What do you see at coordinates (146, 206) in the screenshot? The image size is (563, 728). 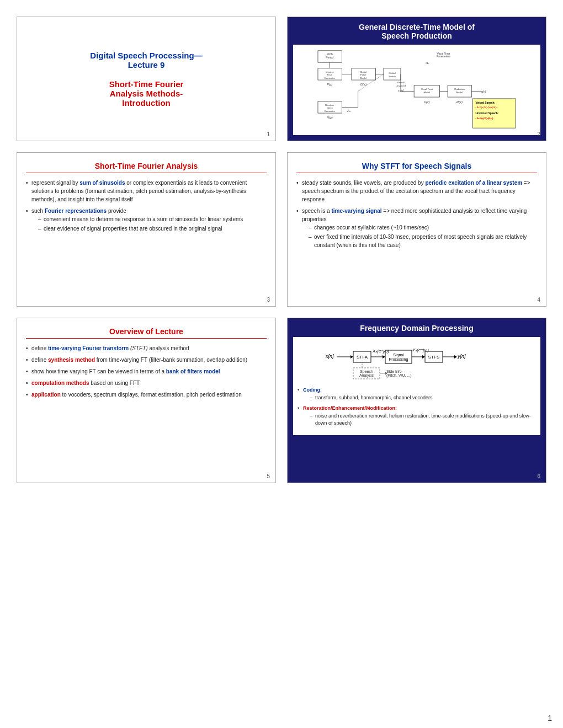 I see `slide3-bullets: represent signal by sum of sinusoids or …` at bounding box center [146, 206].